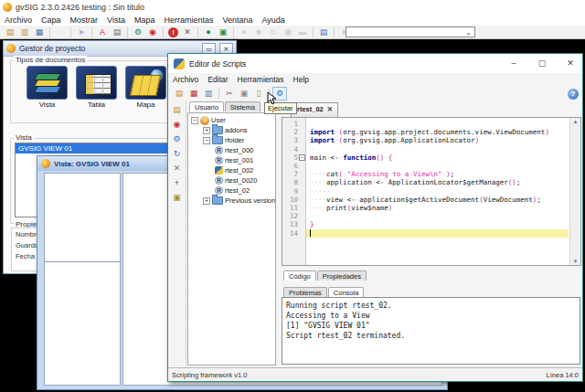 The image size is (585, 392). What do you see at coordinates (81, 33) in the screenshot?
I see `select-arrow-icon: ➤` at bounding box center [81, 33].